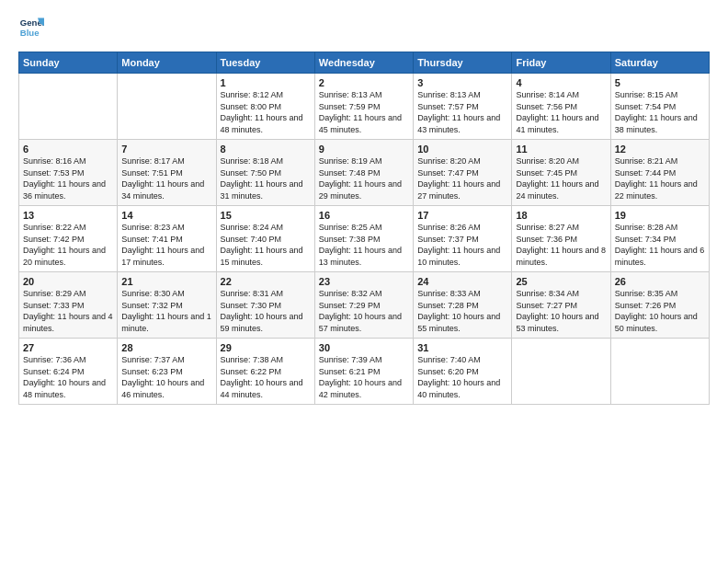  Describe the element at coordinates (561, 311) in the screenshot. I see `day-info: Sunrise: 8:34 AM Sunset: 7:27 PM Dayligh…` at that location.